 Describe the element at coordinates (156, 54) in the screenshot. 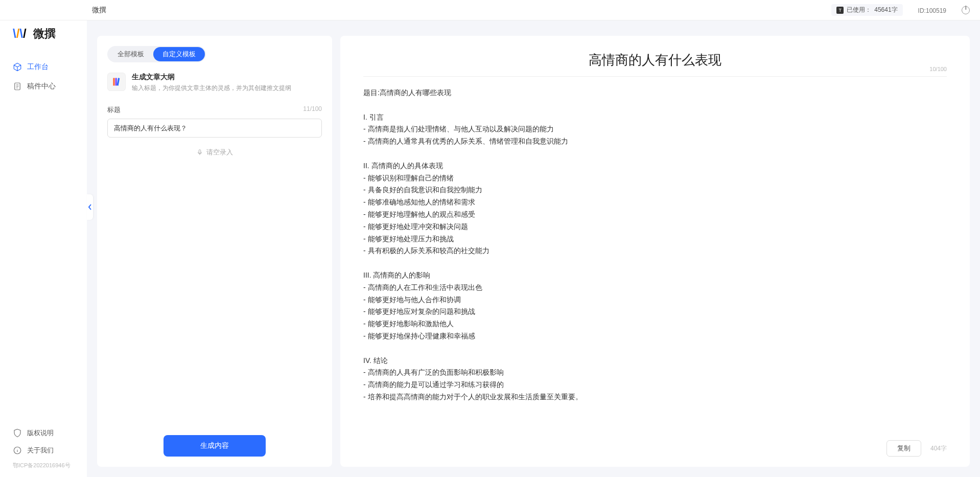

I see `template-tabs: 全部模板 自定义模板` at that location.